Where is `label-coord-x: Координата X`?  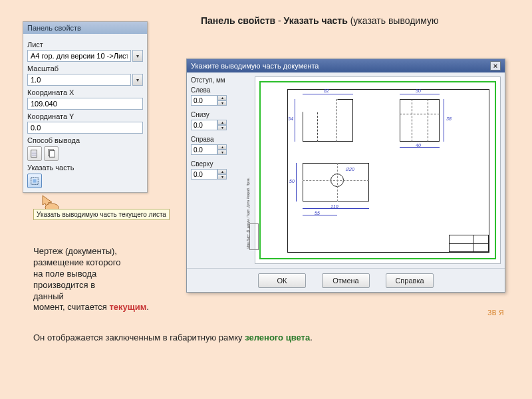
label-coord-x: Координата X is located at coordinates (85, 92).